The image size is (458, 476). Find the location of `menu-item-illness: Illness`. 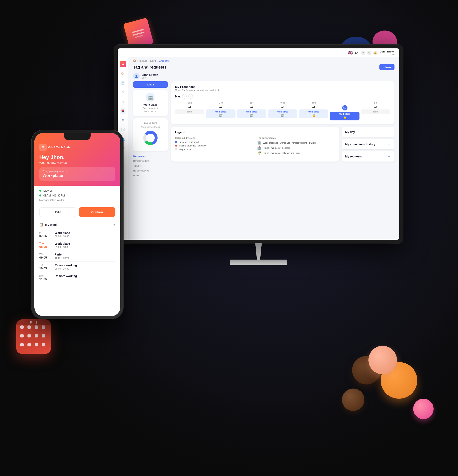

menu-item-illness: Illness is located at coordinates (150, 175).